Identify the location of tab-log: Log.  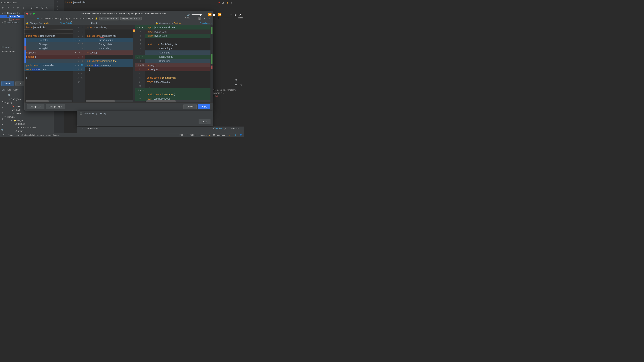
(9, 90).